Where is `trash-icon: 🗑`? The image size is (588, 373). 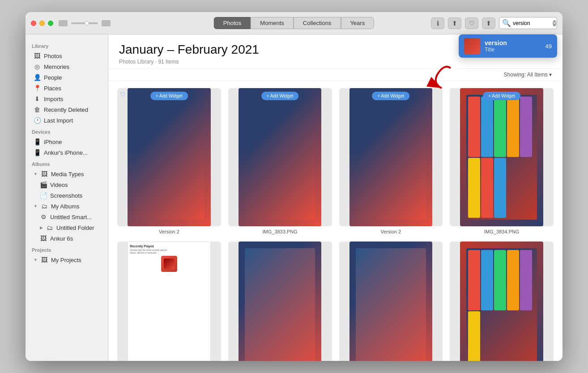 trash-icon: 🗑 is located at coordinates (37, 110).